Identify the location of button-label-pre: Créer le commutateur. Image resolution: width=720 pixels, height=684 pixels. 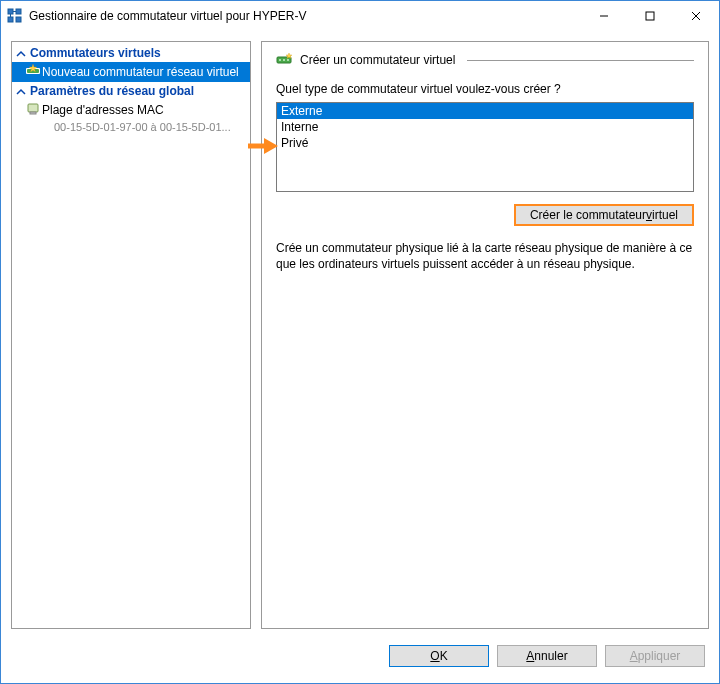
(588, 215).